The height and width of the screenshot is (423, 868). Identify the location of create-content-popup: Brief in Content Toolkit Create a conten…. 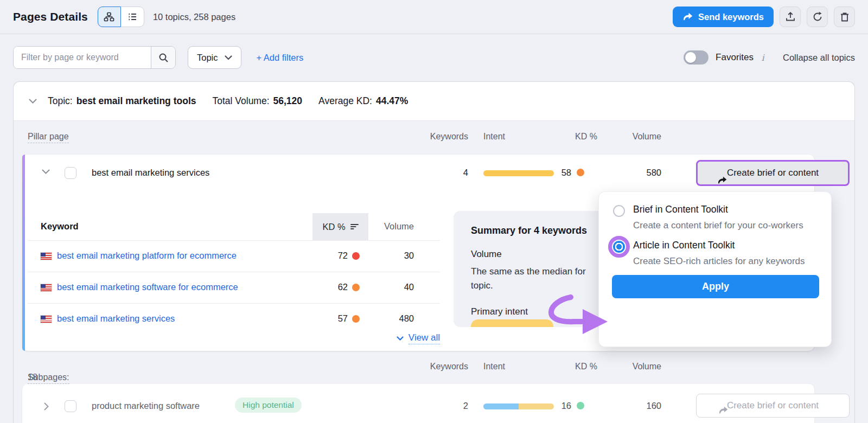
(715, 269).